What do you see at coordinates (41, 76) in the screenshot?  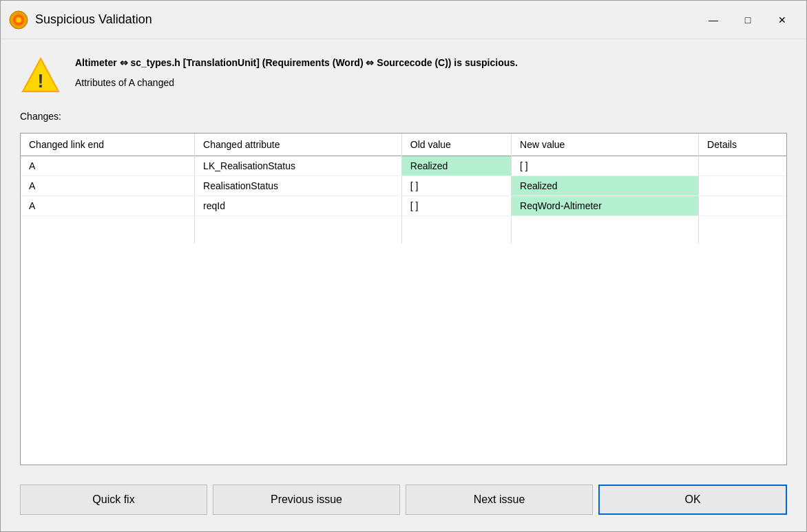 I see `warning-icon: !` at bounding box center [41, 76].